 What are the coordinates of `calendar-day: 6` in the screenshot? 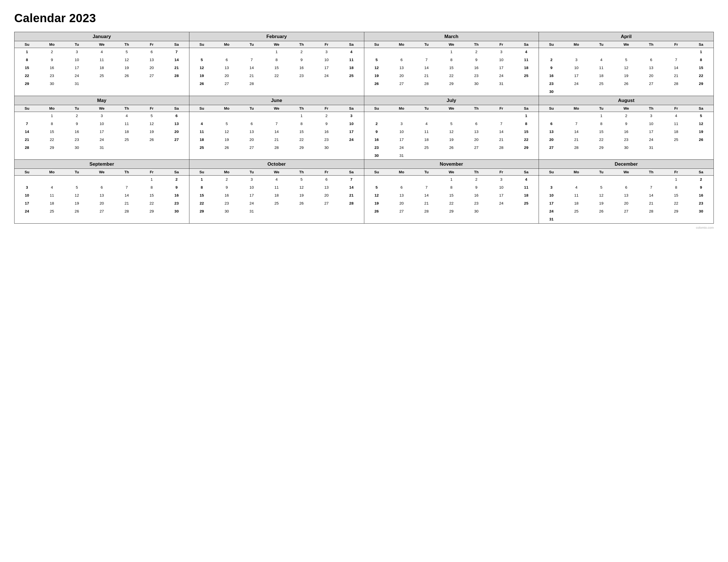 It's located at (651, 60).